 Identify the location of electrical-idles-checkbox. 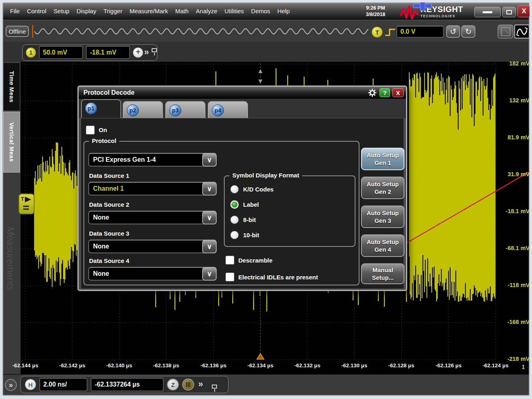
(230, 277).